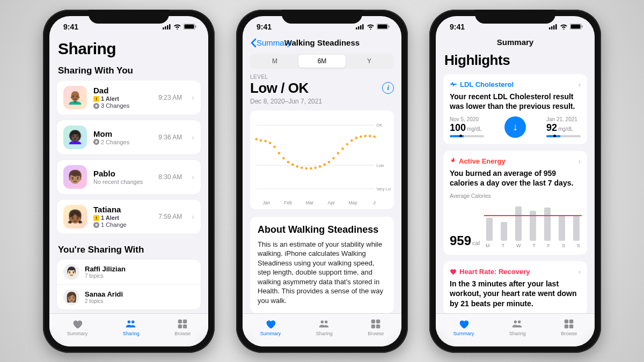  What do you see at coordinates (518, 246) in the screenshot?
I see `day-label: W` at bounding box center [518, 246].